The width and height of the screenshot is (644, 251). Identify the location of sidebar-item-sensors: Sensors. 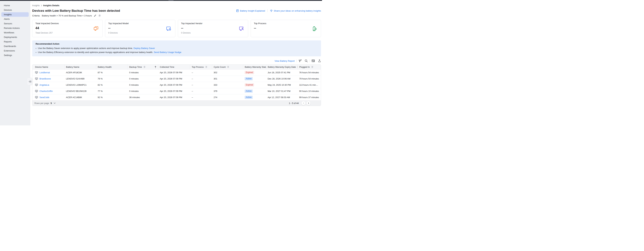
(15, 23).